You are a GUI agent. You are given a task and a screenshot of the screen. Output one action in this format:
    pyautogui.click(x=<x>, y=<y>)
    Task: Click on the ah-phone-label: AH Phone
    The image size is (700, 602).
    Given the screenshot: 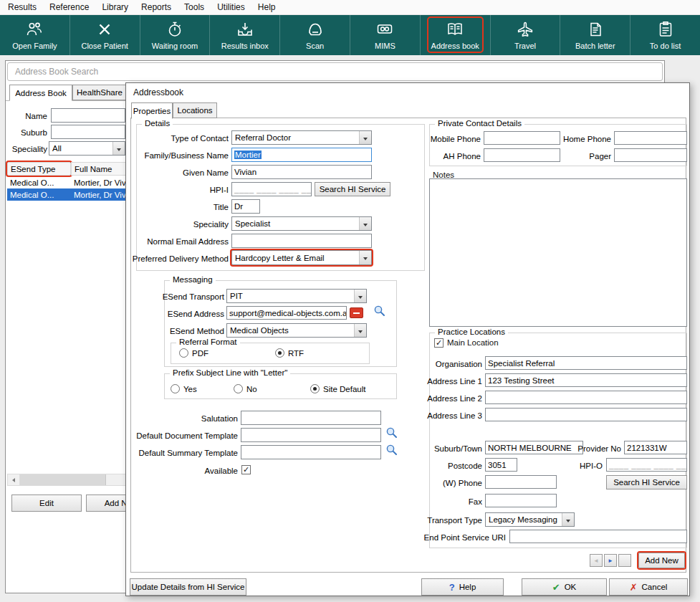 What is the action you would take?
    pyautogui.click(x=456, y=156)
    